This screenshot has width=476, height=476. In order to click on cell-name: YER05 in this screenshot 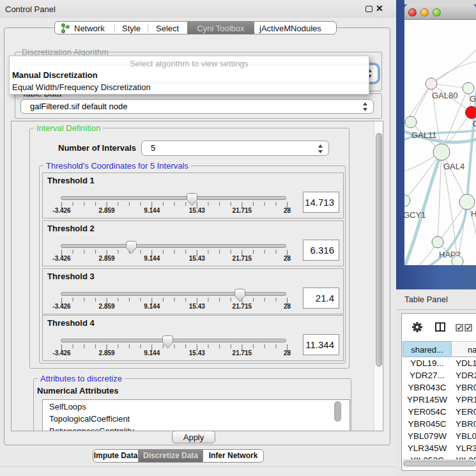, I will do `click(466, 411)`.